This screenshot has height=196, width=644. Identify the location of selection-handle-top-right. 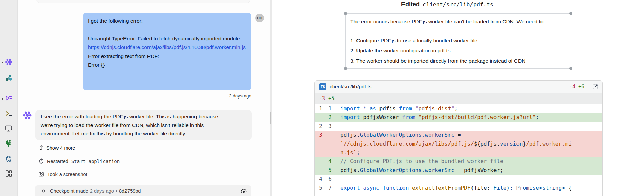
(571, 14).